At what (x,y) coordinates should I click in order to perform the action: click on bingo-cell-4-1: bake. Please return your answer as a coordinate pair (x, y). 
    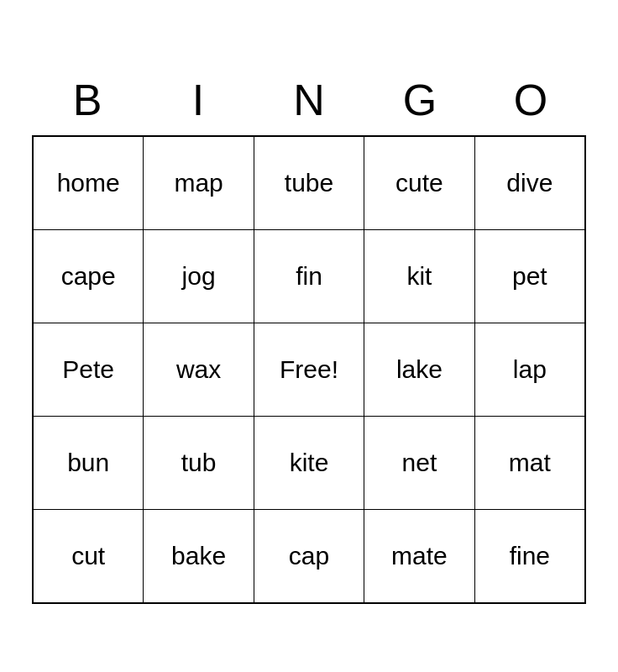
    Looking at the image, I should click on (198, 556).